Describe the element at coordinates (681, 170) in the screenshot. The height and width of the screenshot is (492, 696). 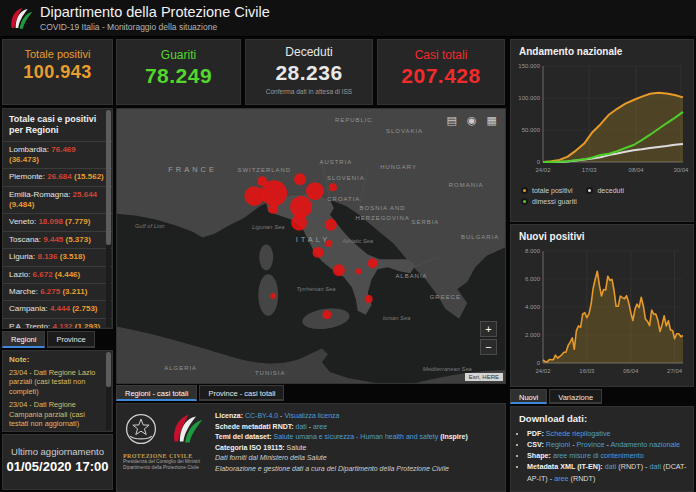
I see `svg-text: 30/04` at that location.